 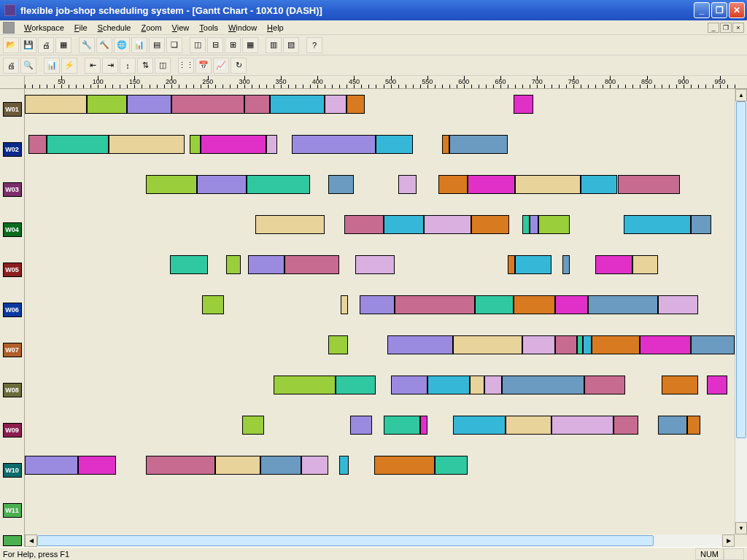 What do you see at coordinates (726, 28) in the screenshot?
I see `mdi-restore-button: ❐` at bounding box center [726, 28].